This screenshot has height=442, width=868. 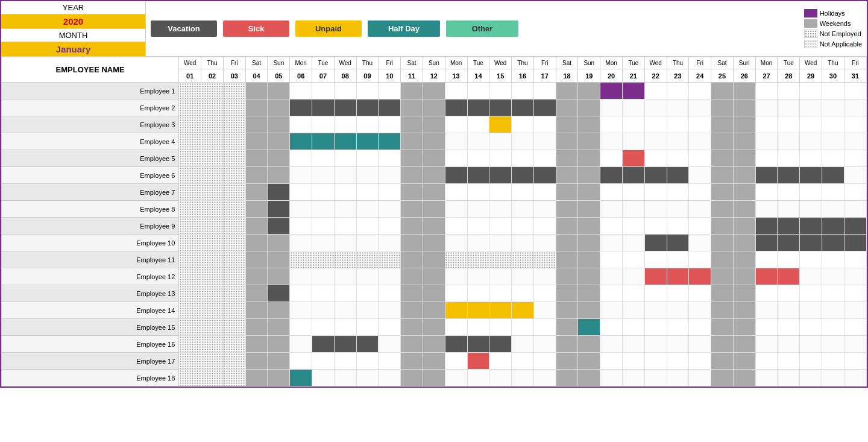 What do you see at coordinates (74, 36) in the screenshot?
I see `month-label: MONTH` at bounding box center [74, 36].